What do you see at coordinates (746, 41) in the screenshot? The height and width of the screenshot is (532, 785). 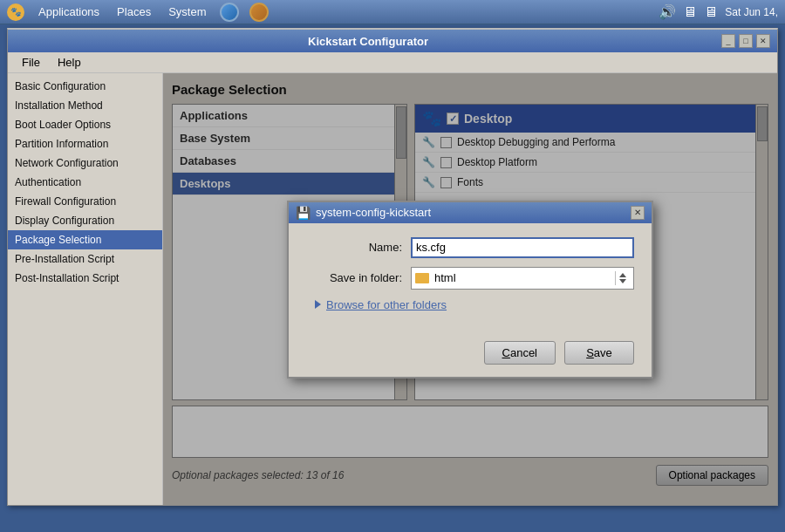 I see `window-controls: _ □ ✕` at bounding box center [746, 41].